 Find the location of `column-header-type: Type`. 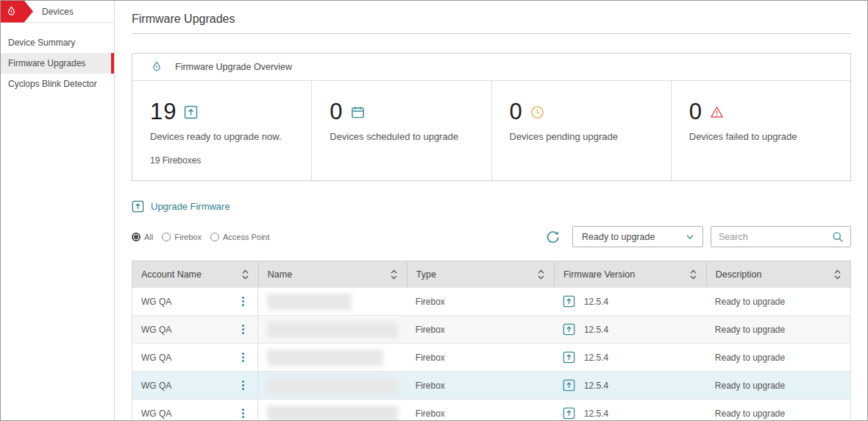

column-header-type: Type is located at coordinates (480, 275).